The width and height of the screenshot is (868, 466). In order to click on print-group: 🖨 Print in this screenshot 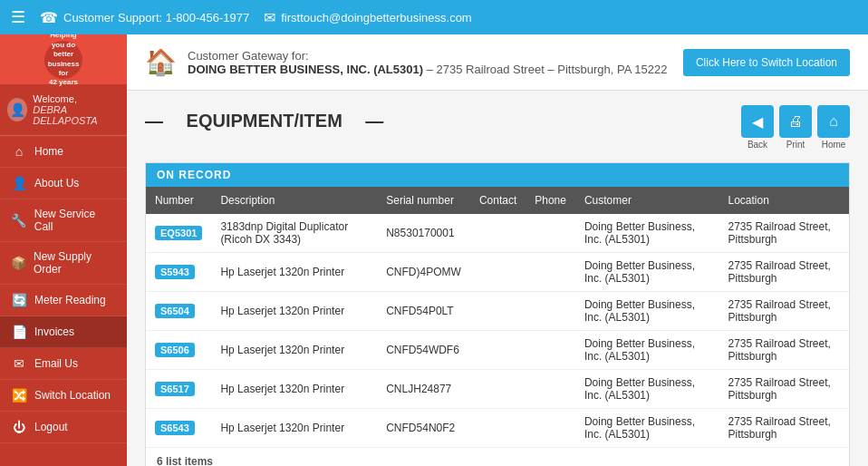, I will do `click(796, 127)`.